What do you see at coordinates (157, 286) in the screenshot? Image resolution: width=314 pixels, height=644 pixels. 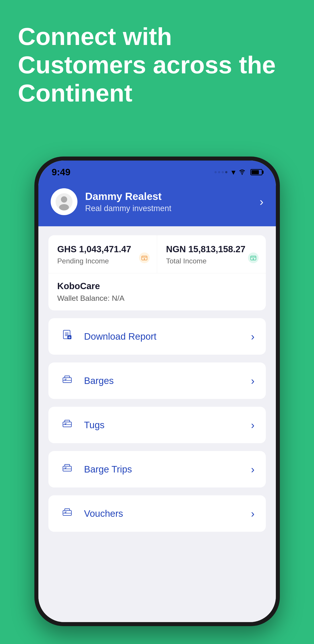 I see `kobocare-title: KoboCare` at bounding box center [157, 286].